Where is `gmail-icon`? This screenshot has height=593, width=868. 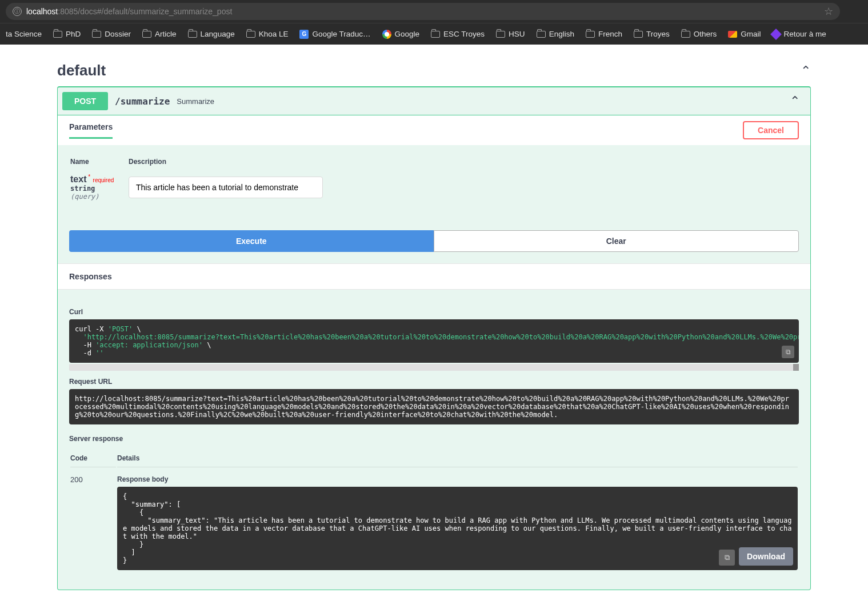 gmail-icon is located at coordinates (733, 34).